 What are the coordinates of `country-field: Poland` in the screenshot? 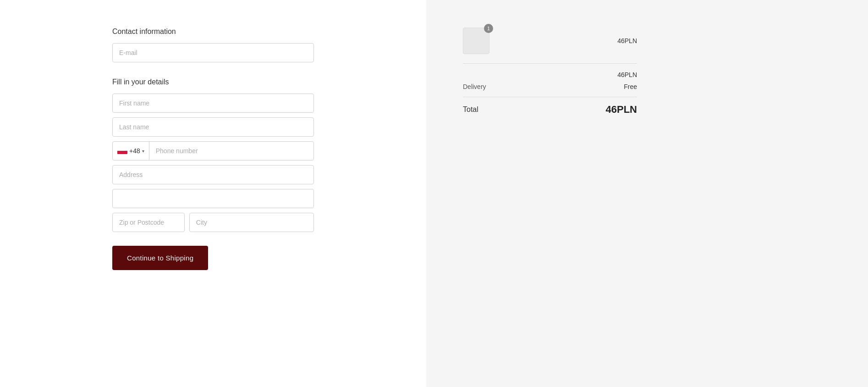 It's located at (213, 199).